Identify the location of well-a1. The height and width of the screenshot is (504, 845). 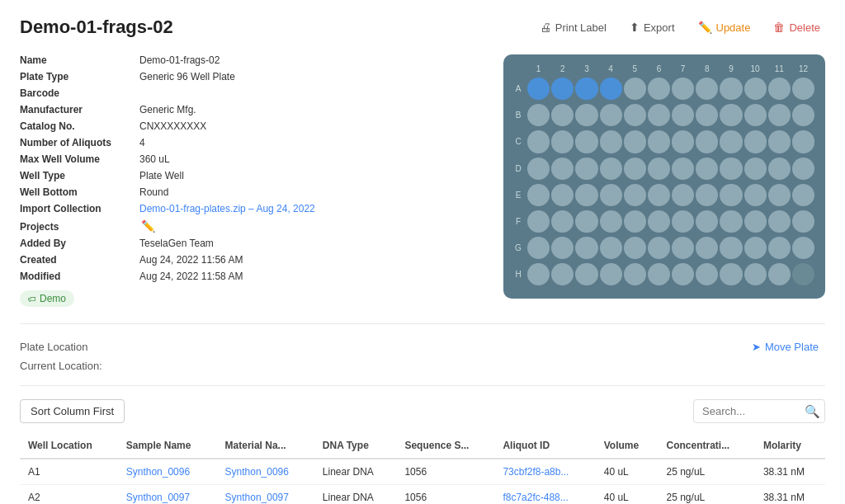
(538, 89).